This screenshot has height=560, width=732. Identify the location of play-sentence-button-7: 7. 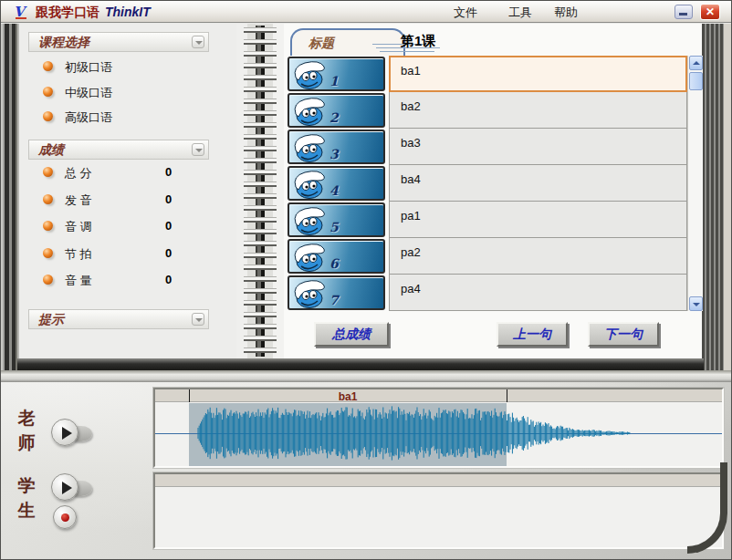
(336, 293).